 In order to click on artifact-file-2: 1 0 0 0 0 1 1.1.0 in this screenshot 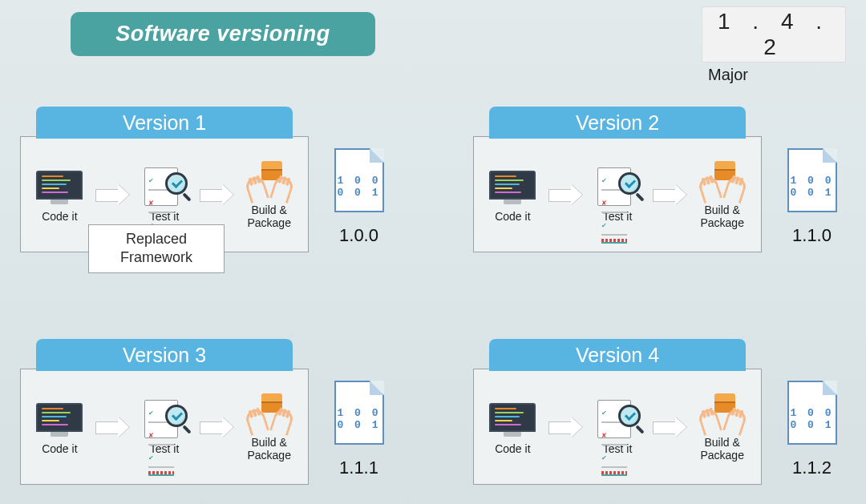, I will do `click(811, 197)`.